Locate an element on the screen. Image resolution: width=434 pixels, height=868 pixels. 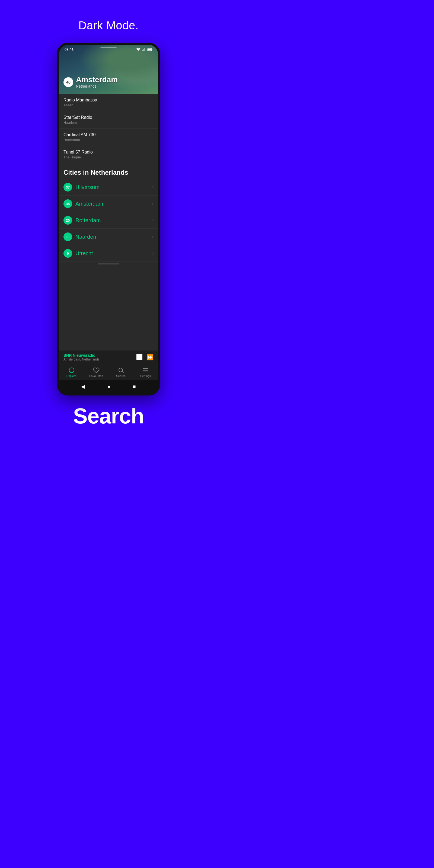
battery-icon is located at coordinates (150, 49).